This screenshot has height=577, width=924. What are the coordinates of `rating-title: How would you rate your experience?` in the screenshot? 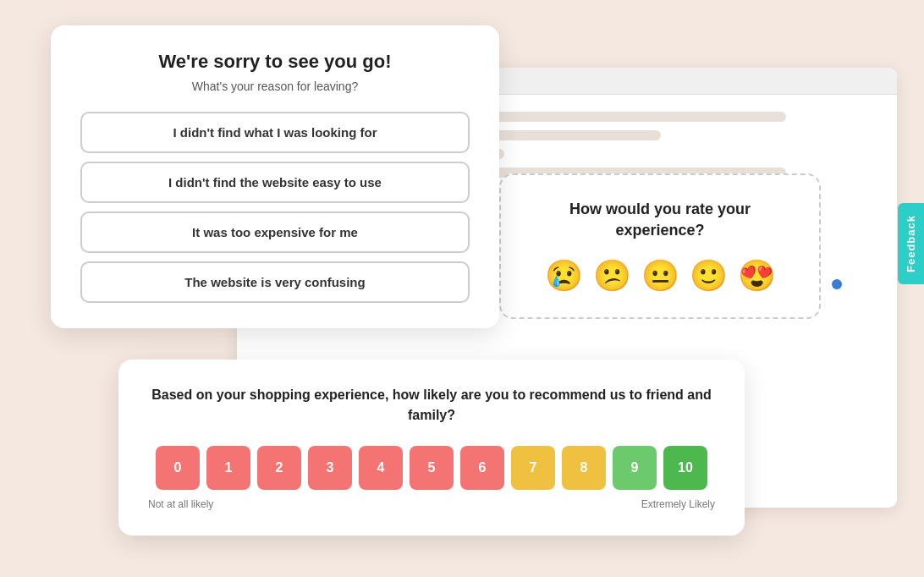 It's located at (660, 220).